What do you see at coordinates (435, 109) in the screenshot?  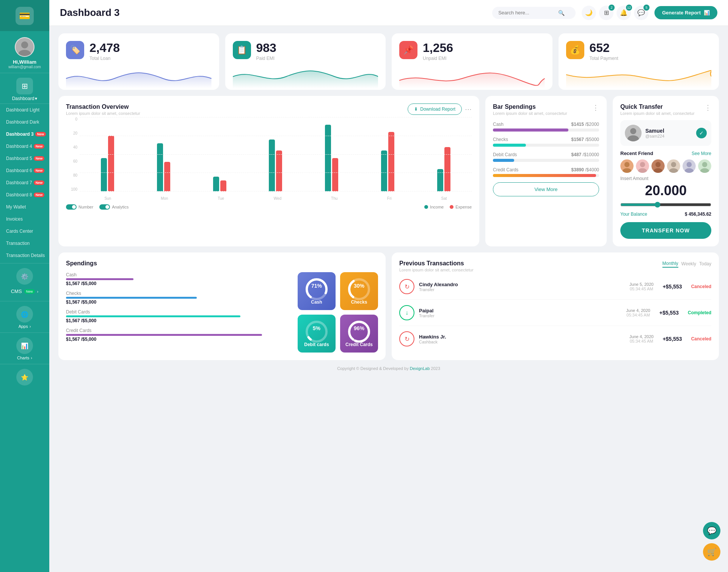 I see `download-report-button: ⬇ Download Report` at bounding box center [435, 109].